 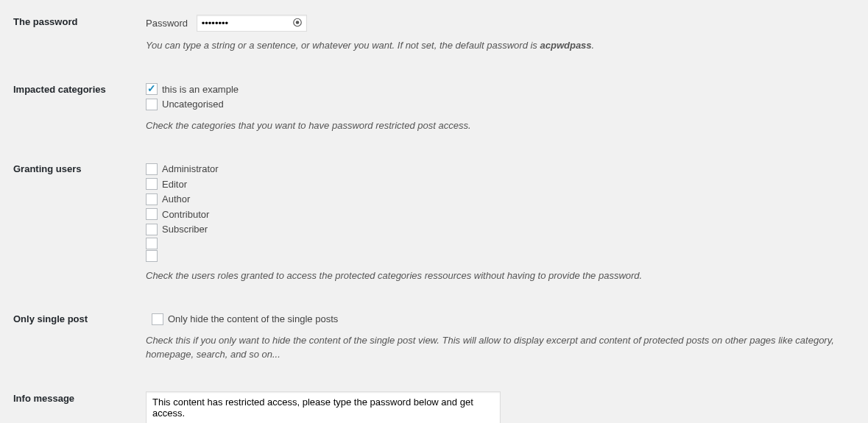 I want to click on info-message-textarea, so click(x=323, y=408).